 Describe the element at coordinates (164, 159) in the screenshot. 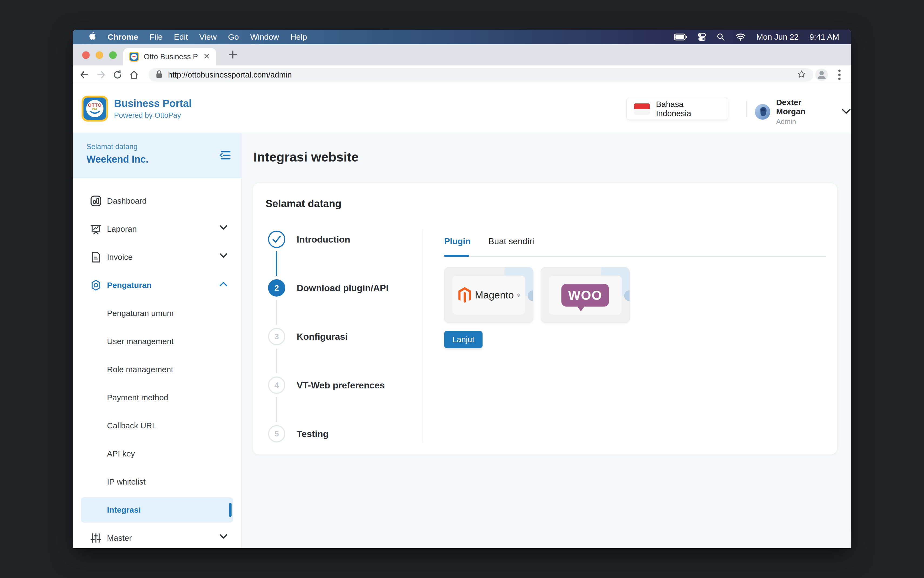

I see `company-name: Weekend Inc.` at that location.